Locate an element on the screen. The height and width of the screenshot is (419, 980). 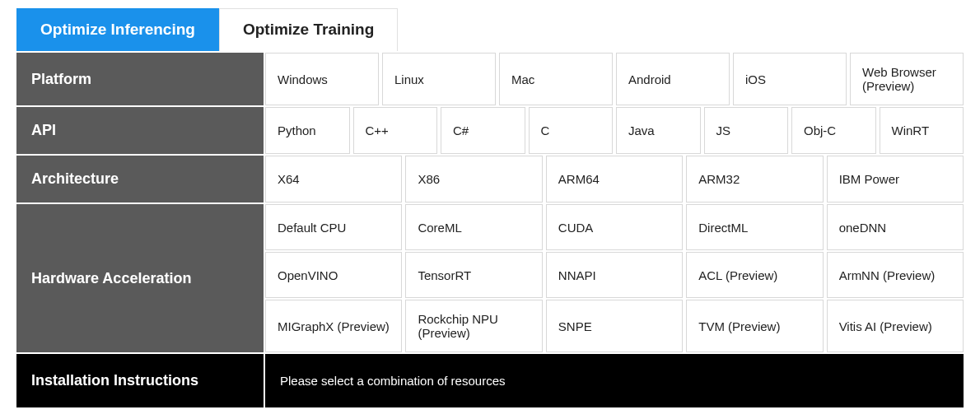
row-content-platform: Windows Linux Mac Android iOS Web Browse… is located at coordinates (614, 79).